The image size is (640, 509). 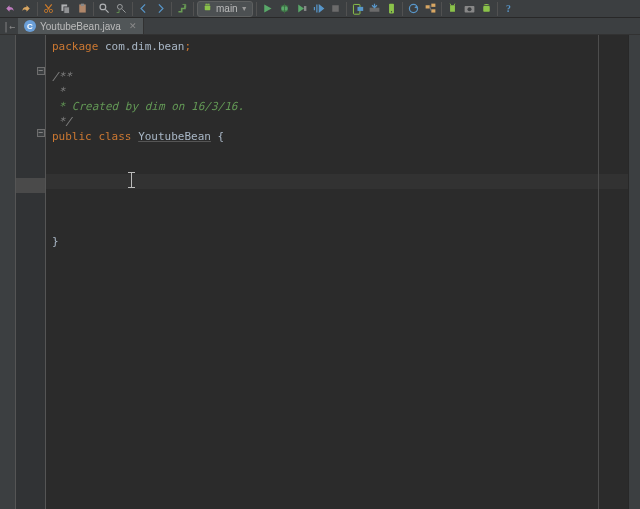 I want to click on help-icon: ?, so click(x=508, y=8).